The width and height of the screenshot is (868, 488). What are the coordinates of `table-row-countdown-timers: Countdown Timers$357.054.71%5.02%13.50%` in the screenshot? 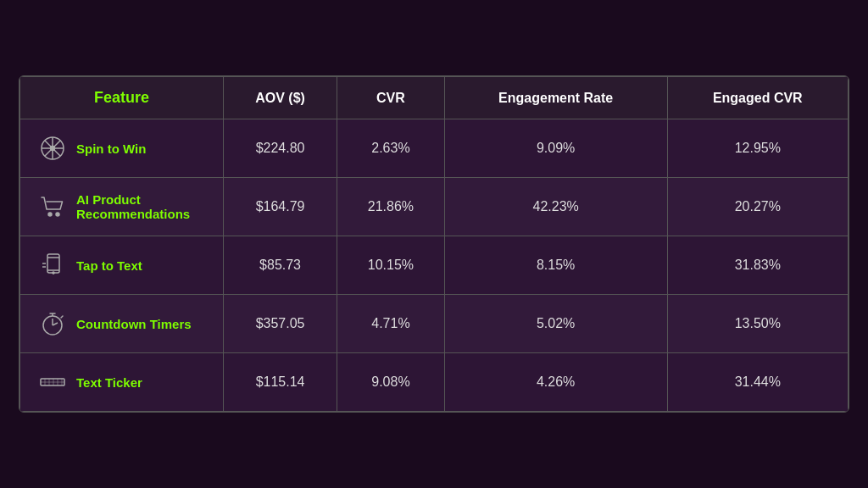 It's located at (434, 324).